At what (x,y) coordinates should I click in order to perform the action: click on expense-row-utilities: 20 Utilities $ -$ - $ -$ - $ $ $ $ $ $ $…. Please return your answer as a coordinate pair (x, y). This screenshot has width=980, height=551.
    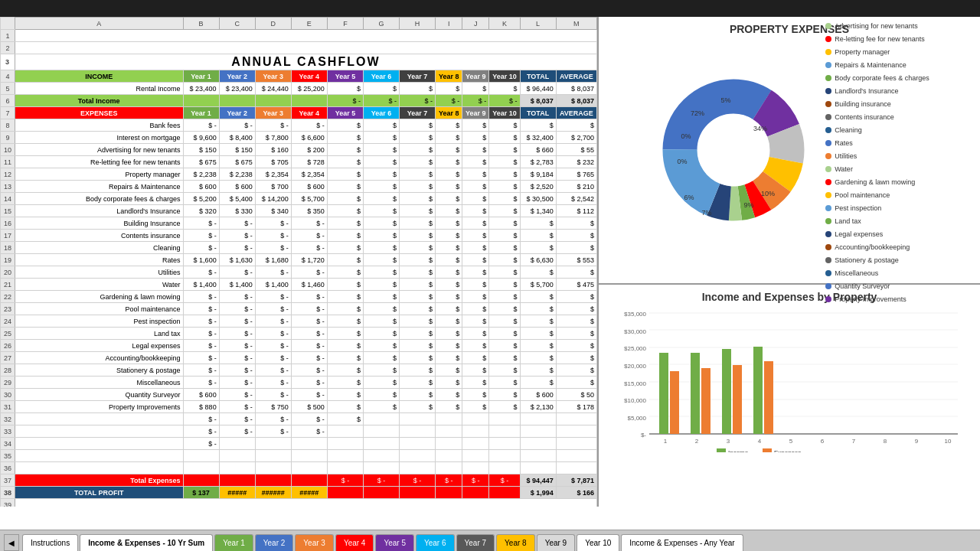
    Looking at the image, I should click on (299, 272).